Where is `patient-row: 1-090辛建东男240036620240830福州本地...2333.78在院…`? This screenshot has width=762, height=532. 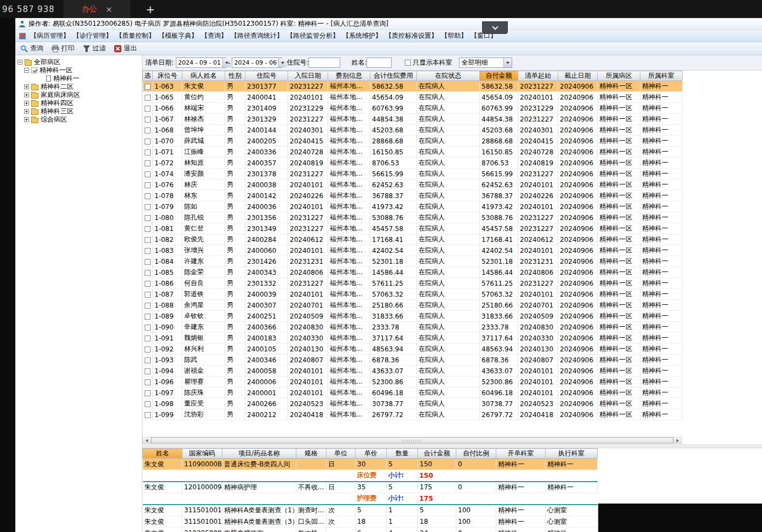
patient-row: 1-090辛建东男240036620240830福州本地...2333.78在院… is located at coordinates (413, 327).